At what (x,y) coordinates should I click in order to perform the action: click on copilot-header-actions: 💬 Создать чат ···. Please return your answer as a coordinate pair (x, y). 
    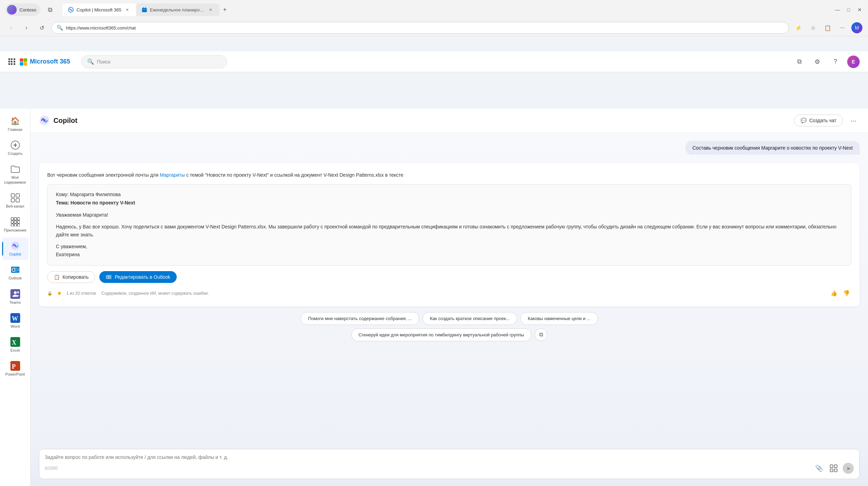
    Looking at the image, I should click on (827, 120).